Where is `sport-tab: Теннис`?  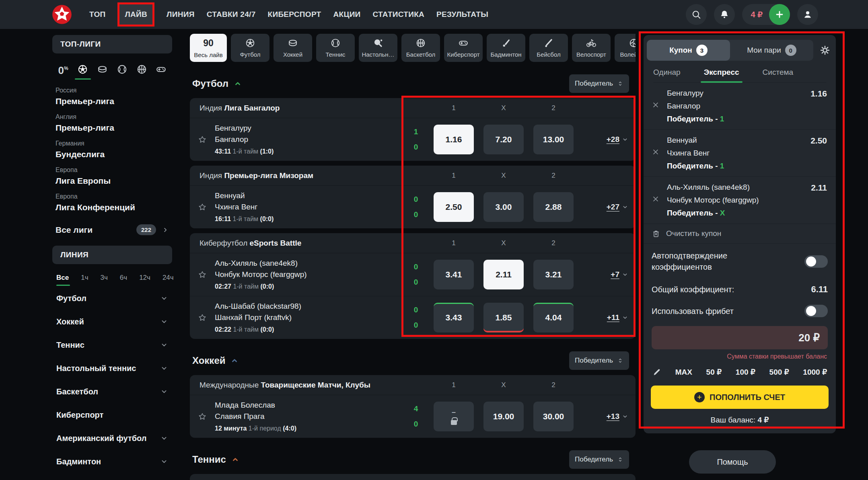
sport-tab: Теннис is located at coordinates (335, 48).